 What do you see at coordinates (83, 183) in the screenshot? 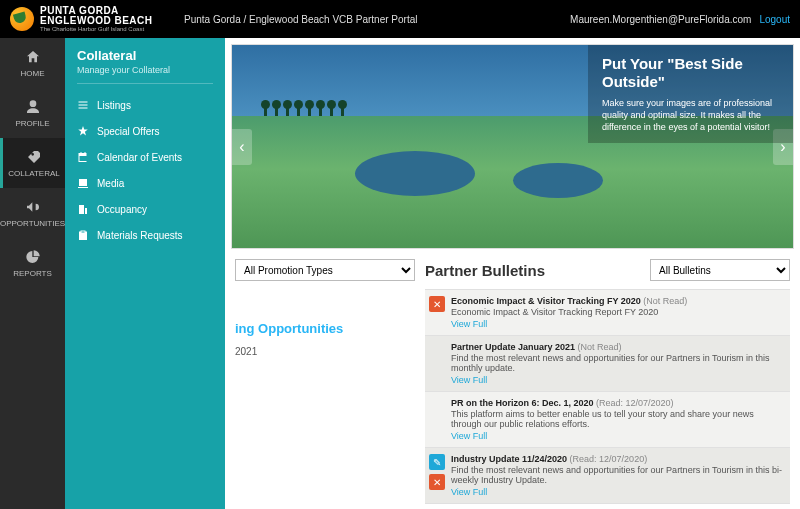
I see `media-icon` at bounding box center [83, 183].